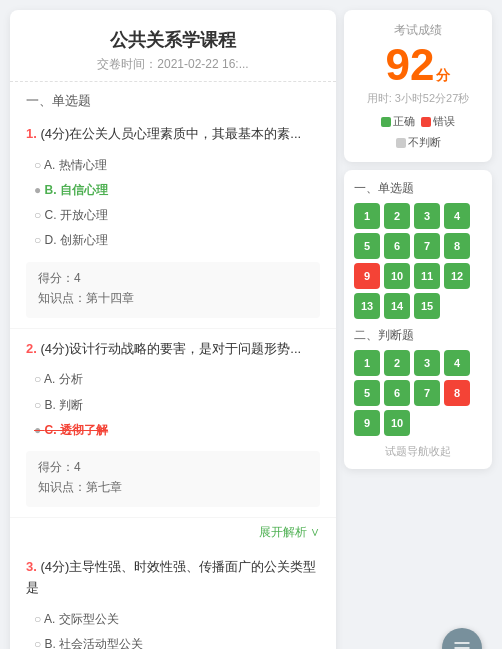 The height and width of the screenshot is (649, 502). Describe the element at coordinates (173, 488) in the screenshot. I see `q2-knowledge: 知识点：第七章` at that location.